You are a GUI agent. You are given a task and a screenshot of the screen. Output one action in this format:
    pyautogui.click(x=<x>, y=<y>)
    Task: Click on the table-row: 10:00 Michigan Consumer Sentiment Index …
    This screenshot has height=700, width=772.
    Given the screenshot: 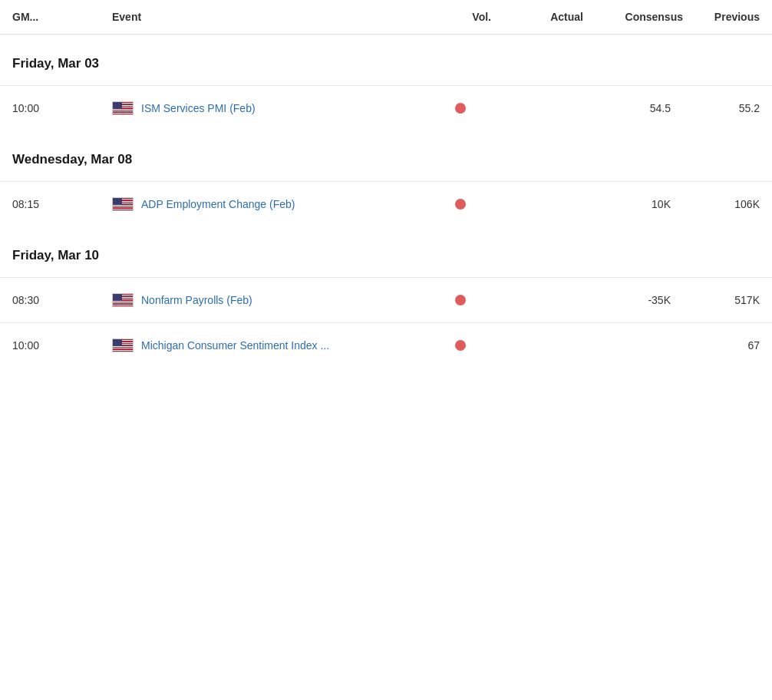 What is the action you would take?
    pyautogui.click(x=386, y=345)
    